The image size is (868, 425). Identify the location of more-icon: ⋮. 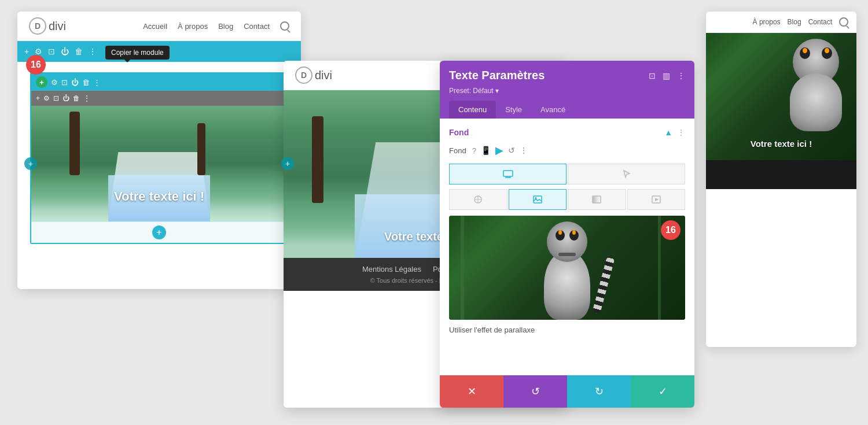
(93, 51).